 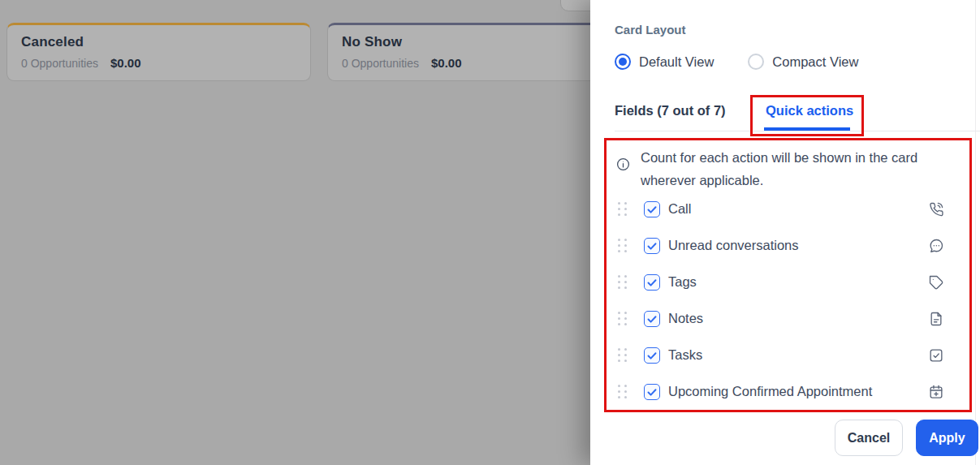 I want to click on chat-bubble-icon, so click(x=936, y=246).